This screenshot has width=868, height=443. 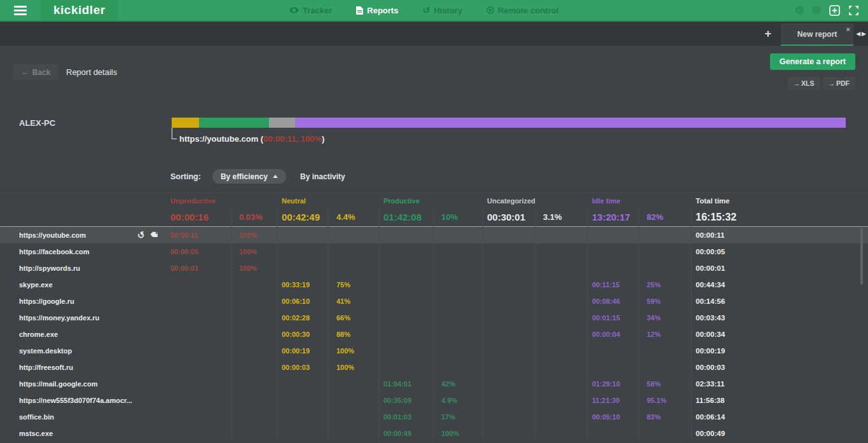 What do you see at coordinates (509, 123) in the screenshot?
I see `activity-stacked-bar` at bounding box center [509, 123].